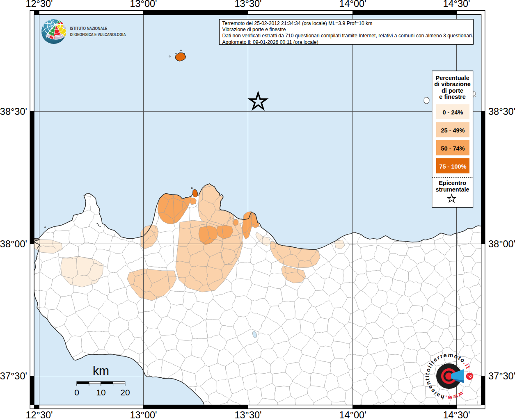 Image resolution: width=515 pixels, height=420 pixels. What do you see at coordinates (453, 148) in the screenshot?
I see `svg-text: 50 - 74%` at bounding box center [453, 148].